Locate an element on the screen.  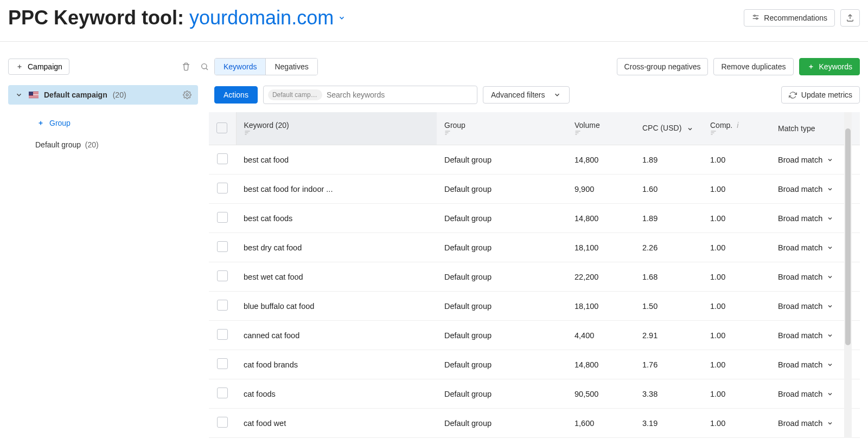
column-cpc: CPC (USD) is located at coordinates (668, 129).